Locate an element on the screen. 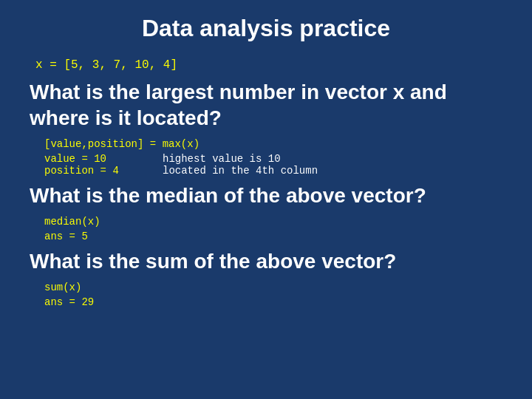  code-variable-assignment: x = [5, 3, 7, 10, 4] is located at coordinates (269, 65).